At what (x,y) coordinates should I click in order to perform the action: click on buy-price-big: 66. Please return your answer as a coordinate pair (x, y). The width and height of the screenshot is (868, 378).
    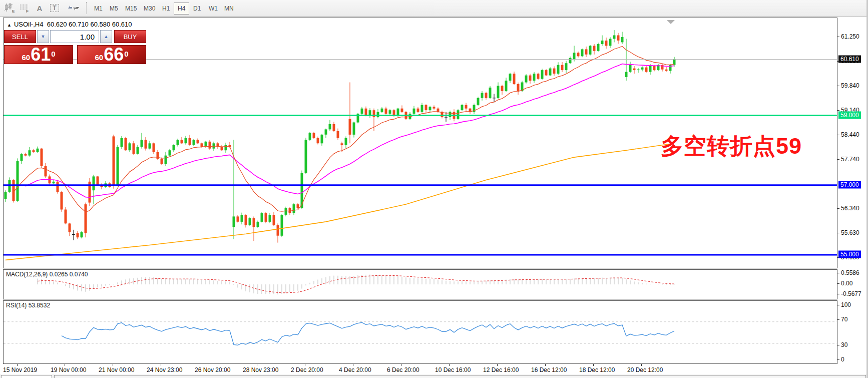
    Looking at the image, I should click on (114, 55).